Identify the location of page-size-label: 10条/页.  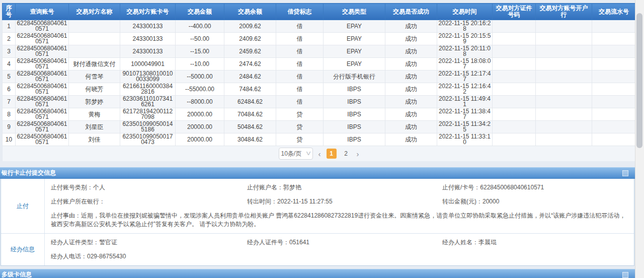
(292, 154).